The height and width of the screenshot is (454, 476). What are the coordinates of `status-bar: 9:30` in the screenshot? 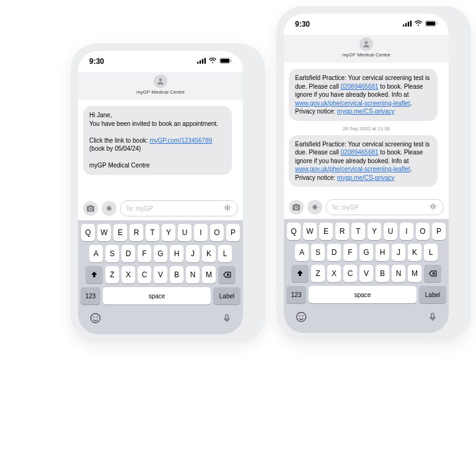 It's located at (366, 24).